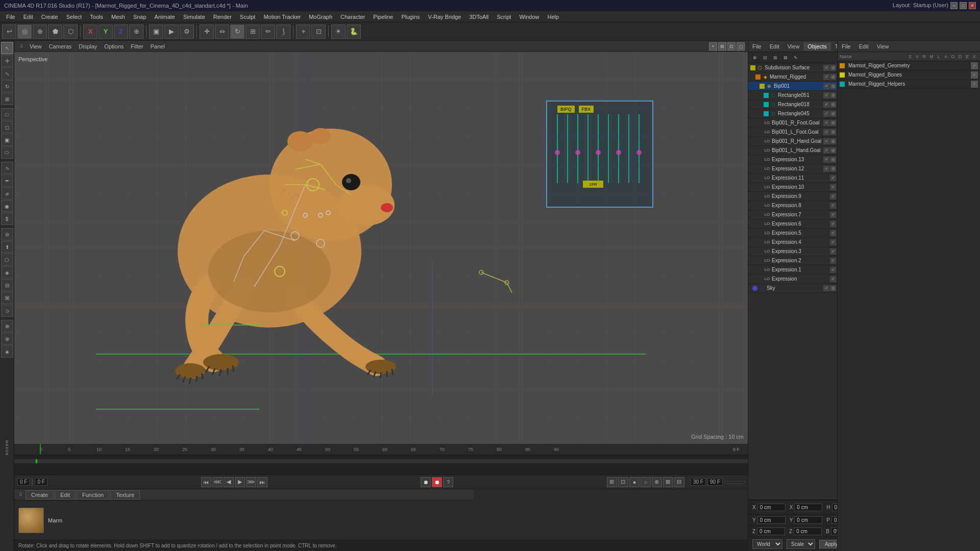 This screenshot has height=551, width=980. I want to click on br-item-helpers: Marmot_Rigged_Helpers ✓, so click(909, 84).